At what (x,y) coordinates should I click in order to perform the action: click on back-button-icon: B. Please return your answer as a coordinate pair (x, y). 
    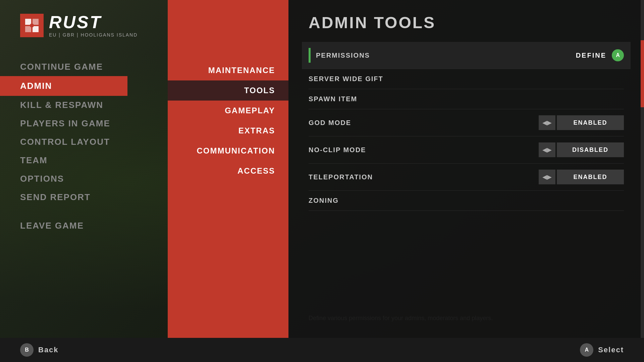
    Looking at the image, I should click on (27, 350).